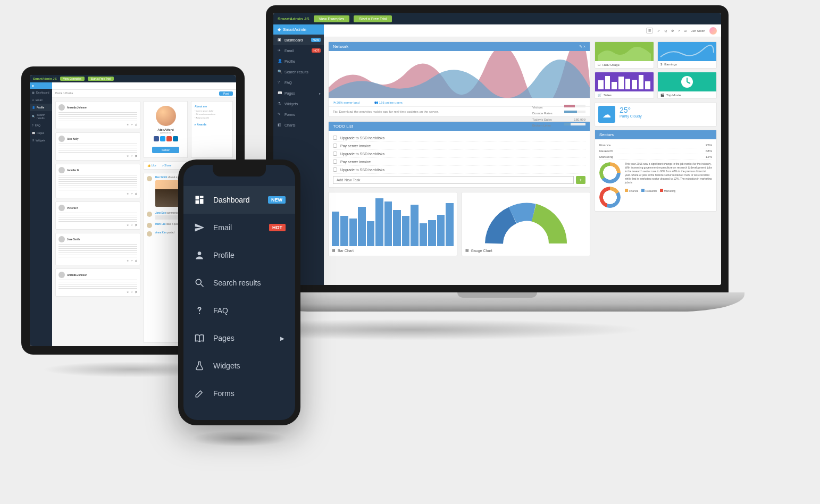 This screenshot has width=820, height=504. Describe the element at coordinates (658, 31) in the screenshot. I see `fullscreen-icon: ⤢` at that location.